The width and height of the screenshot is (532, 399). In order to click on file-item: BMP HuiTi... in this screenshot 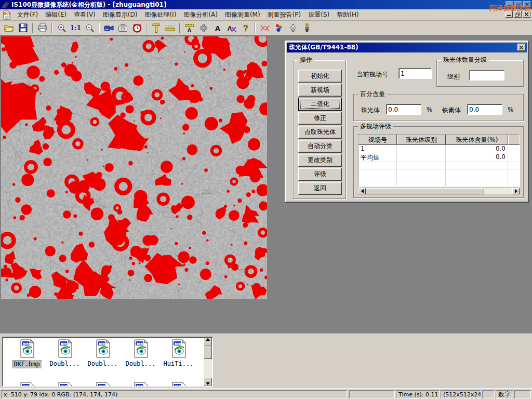, I will do `click(179, 353)`.